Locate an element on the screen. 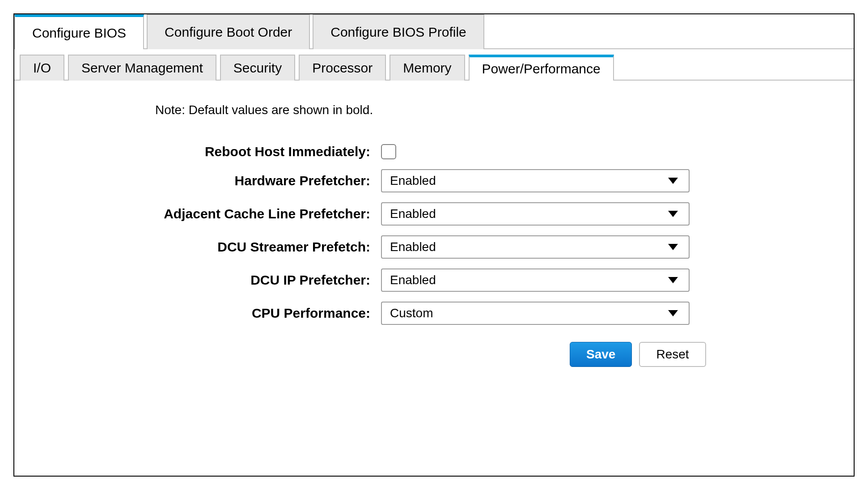 This screenshot has height=490, width=868. row-dcu-streamer-prefetch: DCU Streamer Prefetch: Enabled is located at coordinates (434, 247).